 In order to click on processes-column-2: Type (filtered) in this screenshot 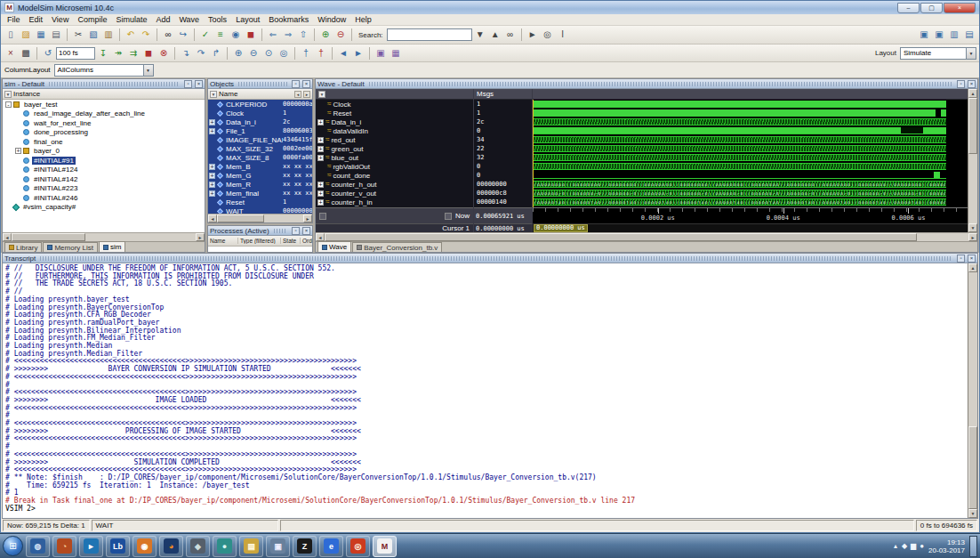, I will do `click(260, 240)`.